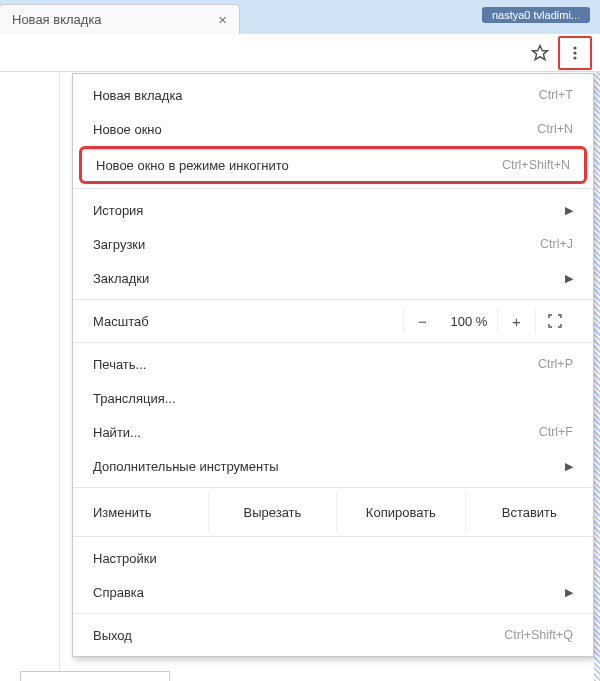  What do you see at coordinates (316, 364) in the screenshot?
I see `menu-label: Печать...` at bounding box center [316, 364].